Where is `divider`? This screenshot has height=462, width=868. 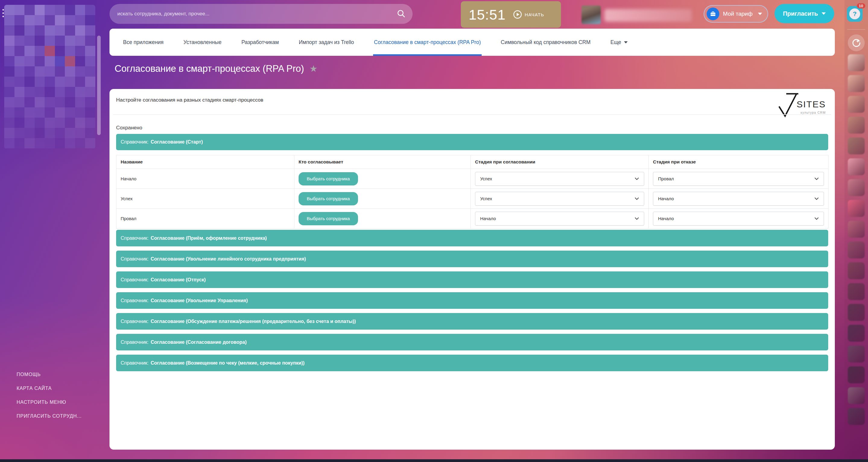
divider is located at coordinates (472, 115).